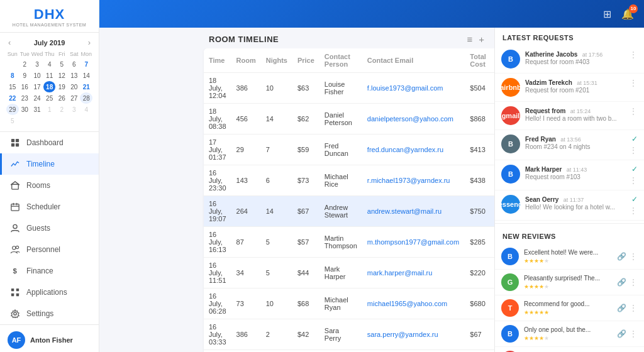  I want to click on grid-icon: ⊞, so click(608, 14).